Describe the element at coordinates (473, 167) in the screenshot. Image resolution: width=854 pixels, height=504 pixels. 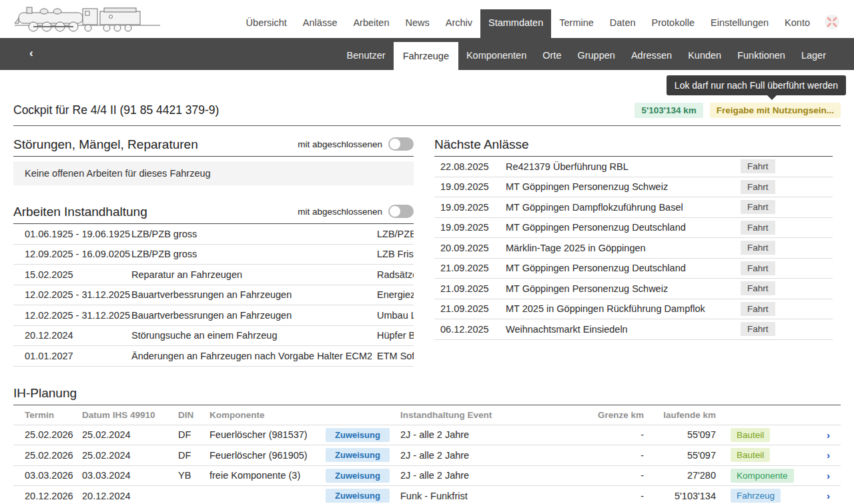
I see `anlass-date: 22.08.2025` at that location.